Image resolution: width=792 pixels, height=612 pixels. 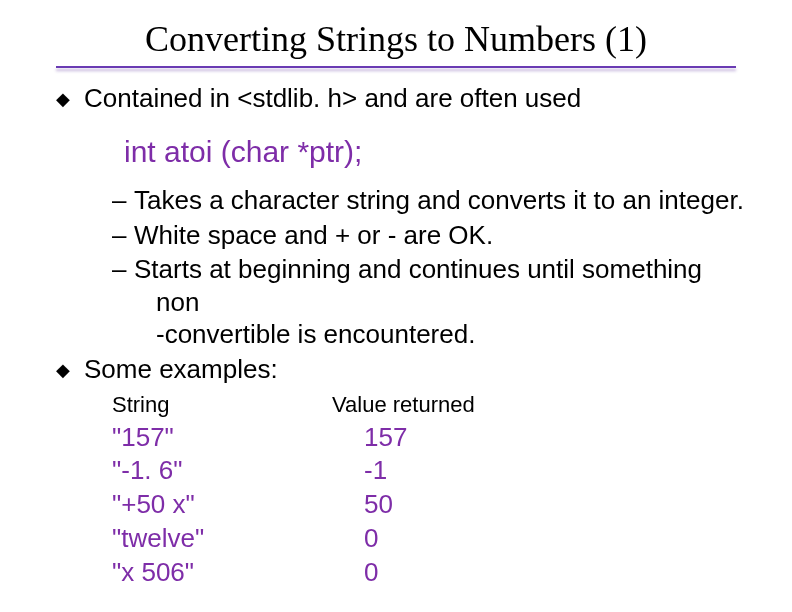 I want to click on bullet-item-1: ◆ Contained in <stdlib. h> and are often…, so click(x=401, y=98).